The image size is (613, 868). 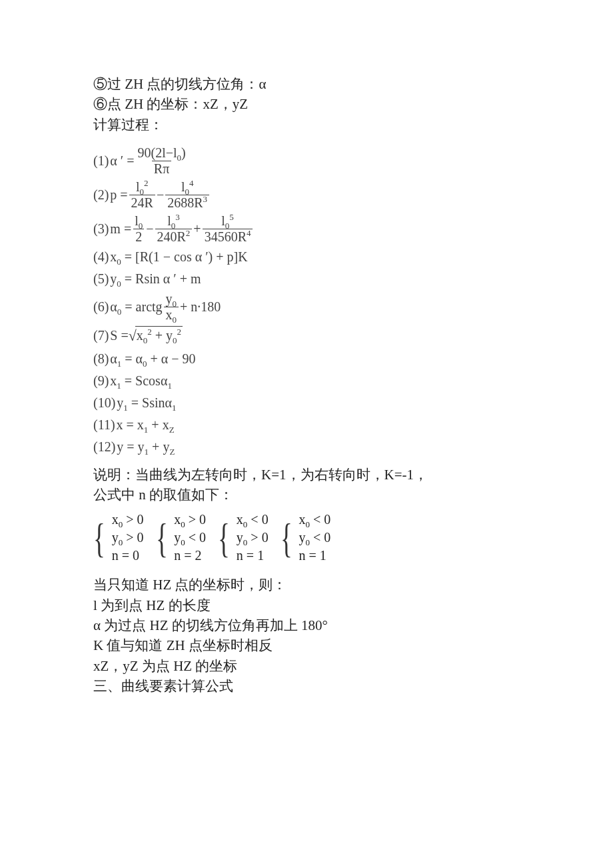 I want to click on formula-index: (9), so click(x=101, y=381).